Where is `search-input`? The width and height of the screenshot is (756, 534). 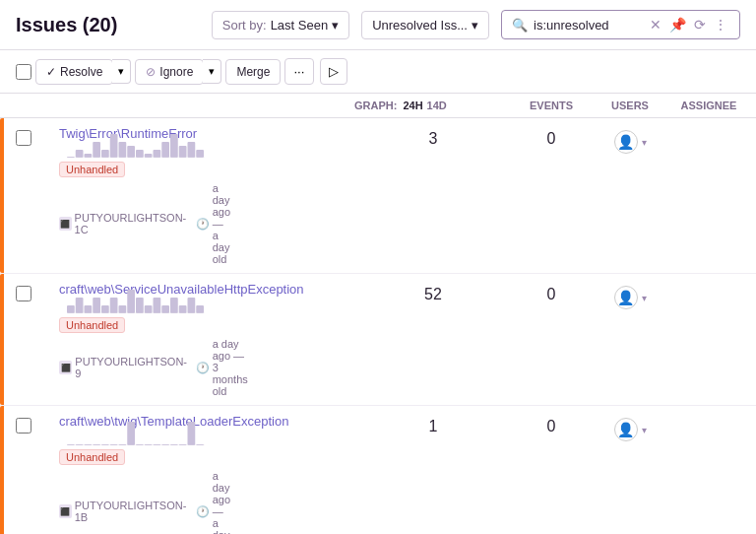 search-input is located at coordinates (588, 26).